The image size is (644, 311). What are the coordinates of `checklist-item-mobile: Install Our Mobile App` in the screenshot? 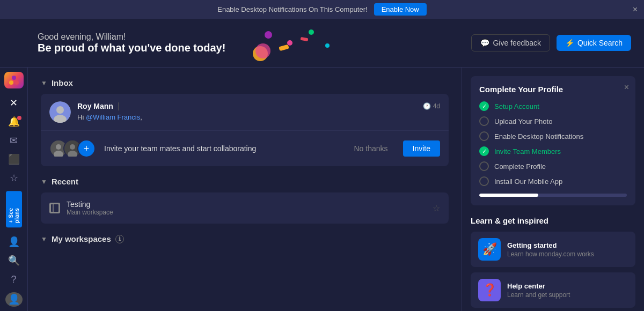 It's located at (553, 181).